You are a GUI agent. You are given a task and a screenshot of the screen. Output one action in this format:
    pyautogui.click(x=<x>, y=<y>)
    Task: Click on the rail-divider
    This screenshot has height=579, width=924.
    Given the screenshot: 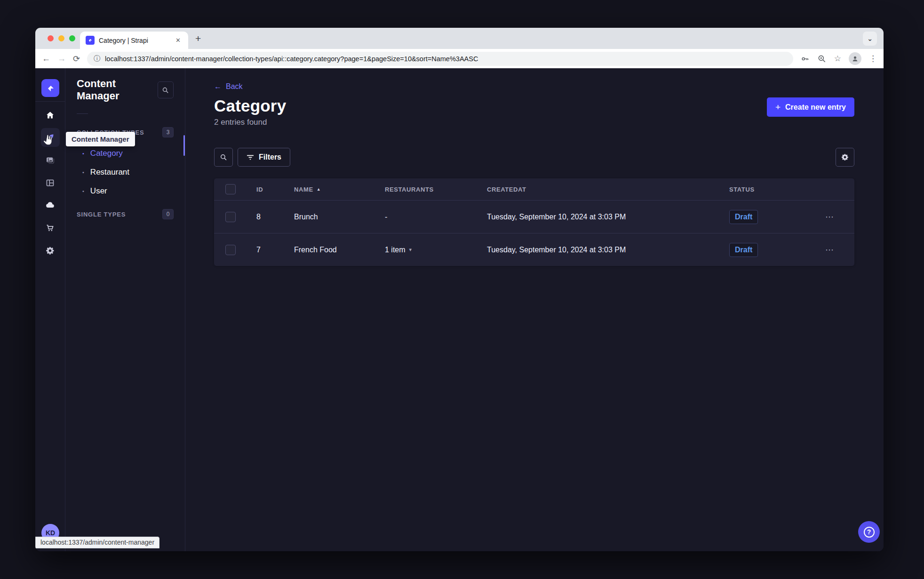 What is the action you would take?
    pyautogui.click(x=50, y=102)
    